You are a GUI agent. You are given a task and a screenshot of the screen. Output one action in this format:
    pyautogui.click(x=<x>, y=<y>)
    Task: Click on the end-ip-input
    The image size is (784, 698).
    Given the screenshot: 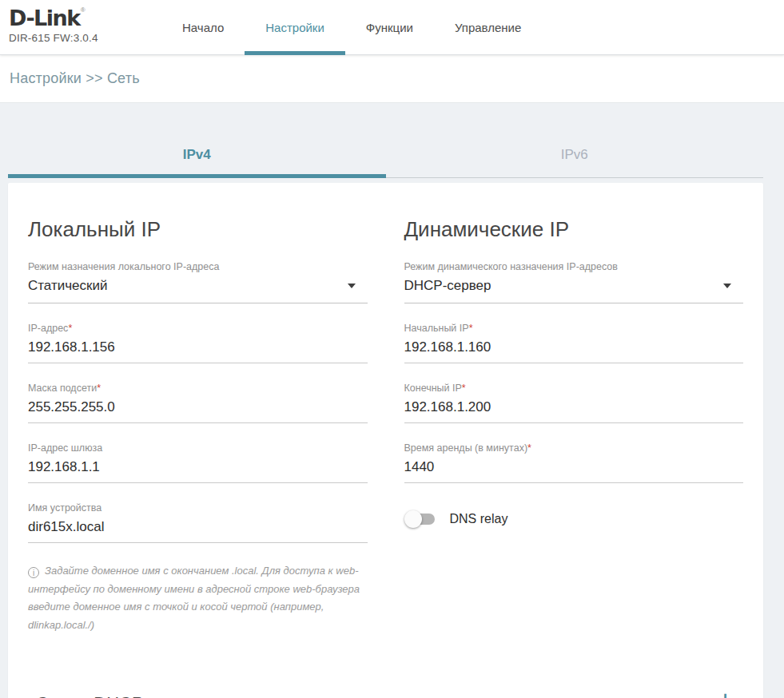 What is the action you would take?
    pyautogui.click(x=574, y=409)
    